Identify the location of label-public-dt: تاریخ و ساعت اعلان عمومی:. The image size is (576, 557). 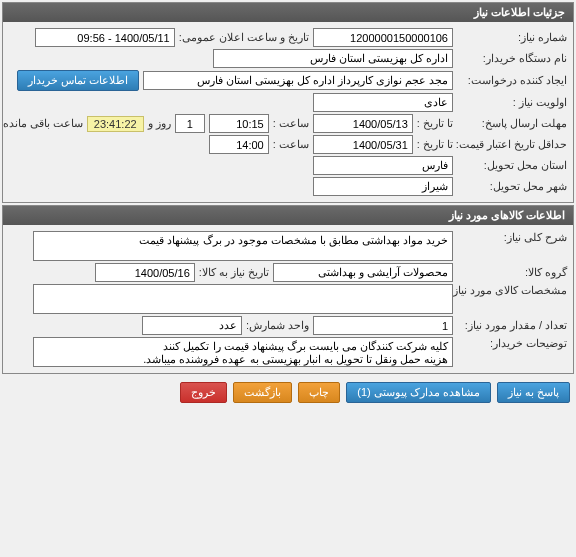
(244, 38).